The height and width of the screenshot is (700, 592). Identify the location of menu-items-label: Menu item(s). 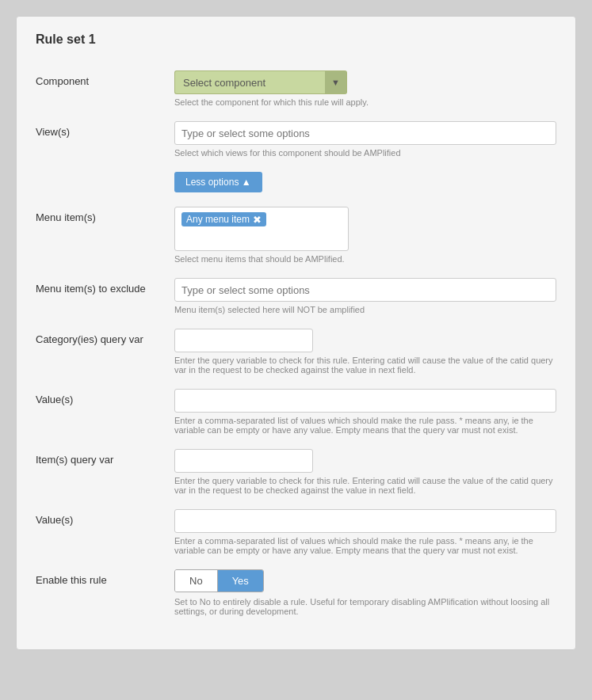
(105, 215).